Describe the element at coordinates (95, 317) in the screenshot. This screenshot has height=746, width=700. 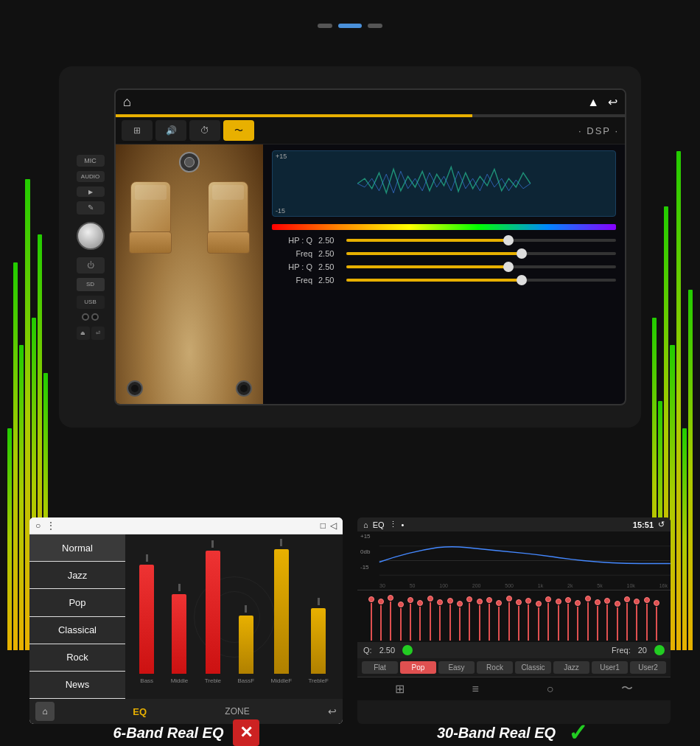
I see `reg-jack` at that location.